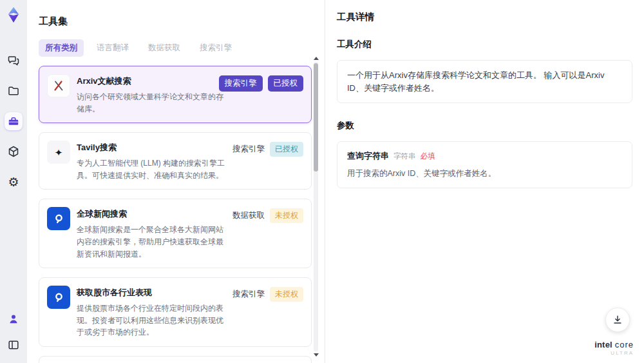 The height and width of the screenshot is (363, 644). What do you see at coordinates (175, 161) in the screenshot?
I see `tool-card-tavily: ✦ Tavily搜索 专为人工智能代理 (LLM) 构建的搜索引擎工具。可快速提…` at bounding box center [175, 161].